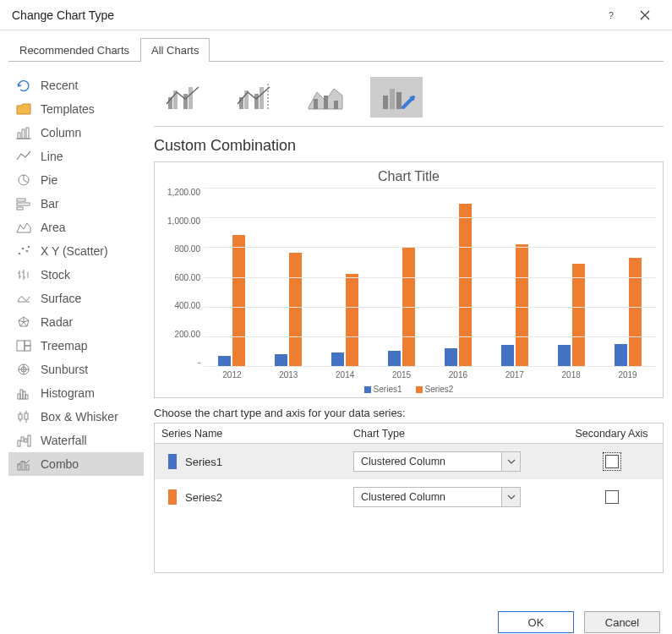  I want to click on sidebar-item-label: Bar, so click(89, 204).